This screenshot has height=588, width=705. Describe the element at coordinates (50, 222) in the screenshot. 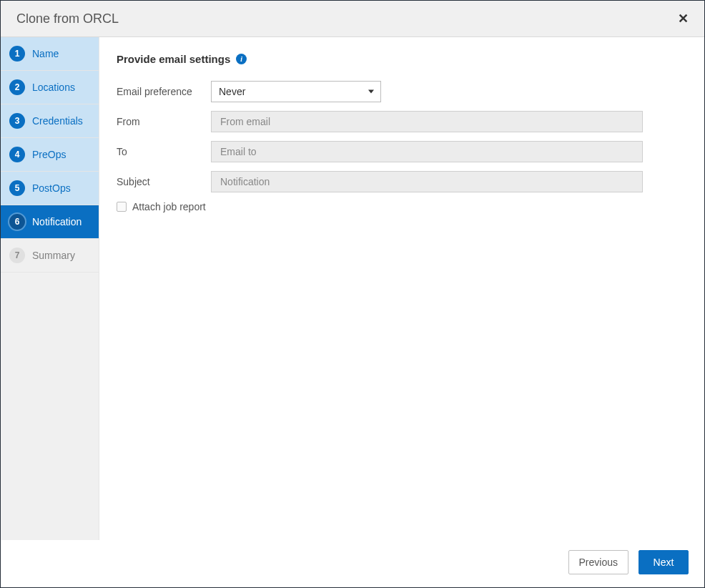

I see `step-notification: 6 Notification` at that location.